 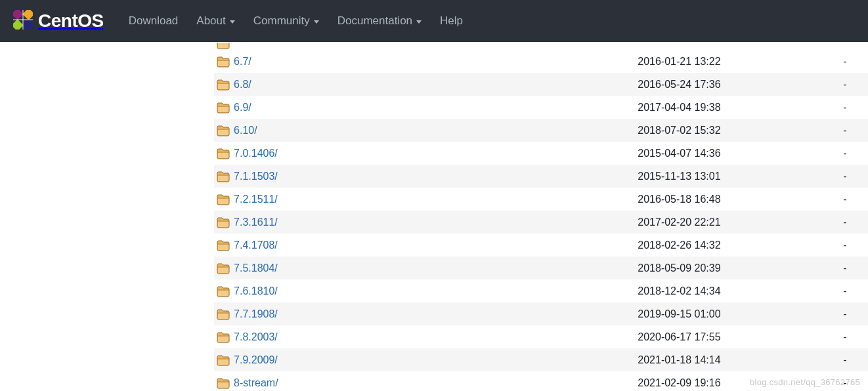 What do you see at coordinates (256, 337) in the screenshot?
I see `directory-link: 7.8.2003/` at bounding box center [256, 337].